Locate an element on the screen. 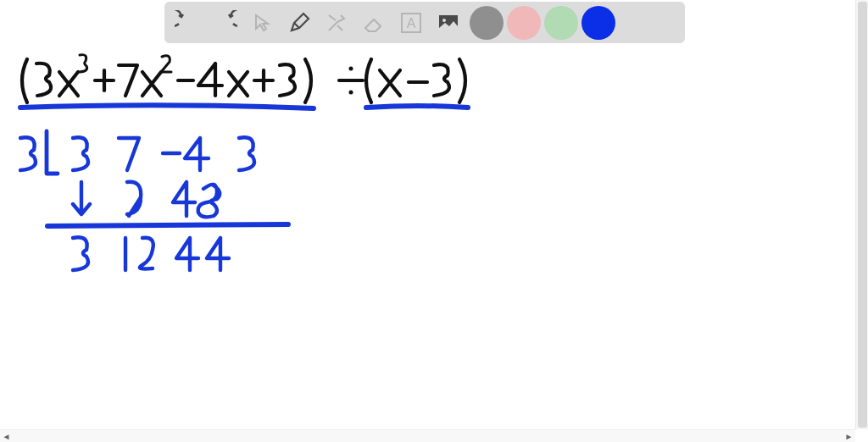  color-blue is located at coordinates (598, 23).